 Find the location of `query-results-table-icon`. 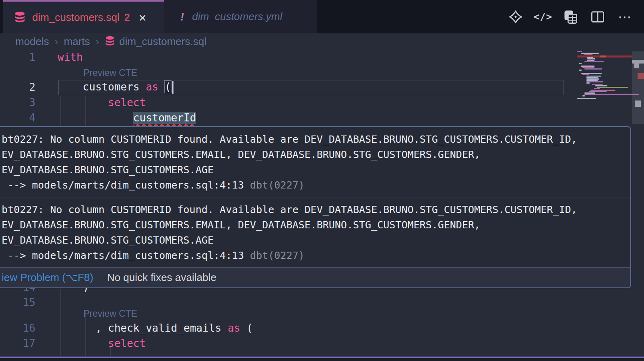

query-results-table-icon is located at coordinates (570, 17).